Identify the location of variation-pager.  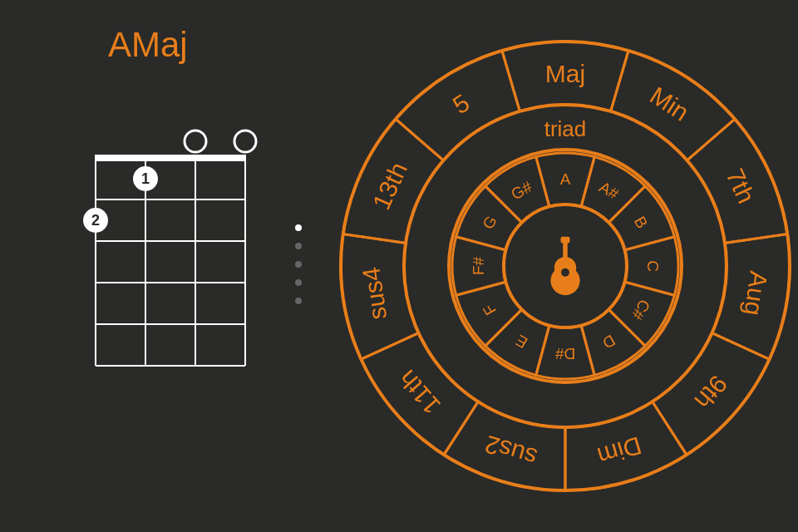
(298, 264).